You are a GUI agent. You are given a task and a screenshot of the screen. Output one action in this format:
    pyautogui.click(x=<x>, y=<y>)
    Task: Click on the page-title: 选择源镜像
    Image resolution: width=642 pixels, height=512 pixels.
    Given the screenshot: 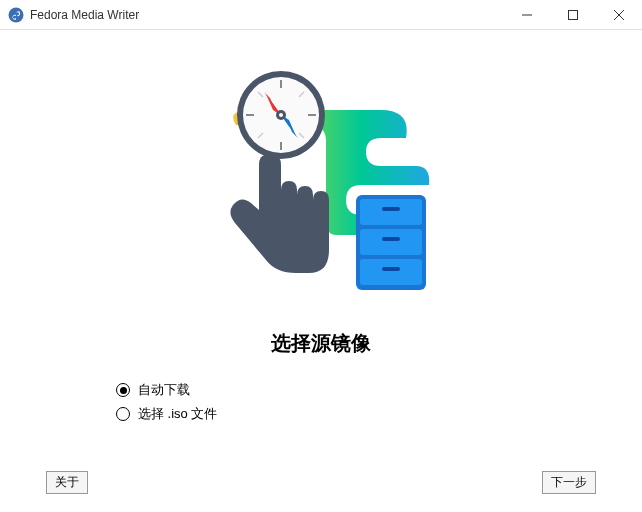 What is the action you would take?
    pyautogui.click(x=321, y=344)
    